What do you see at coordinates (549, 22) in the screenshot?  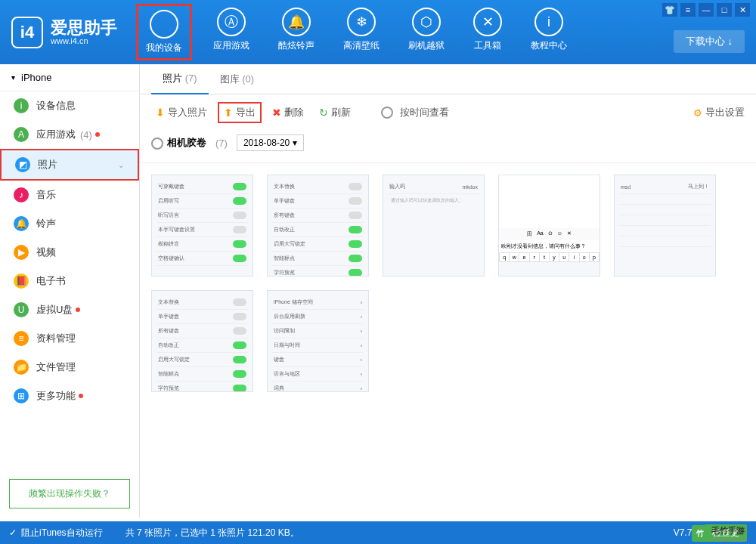 I see `nav-icon: i` at bounding box center [549, 22].